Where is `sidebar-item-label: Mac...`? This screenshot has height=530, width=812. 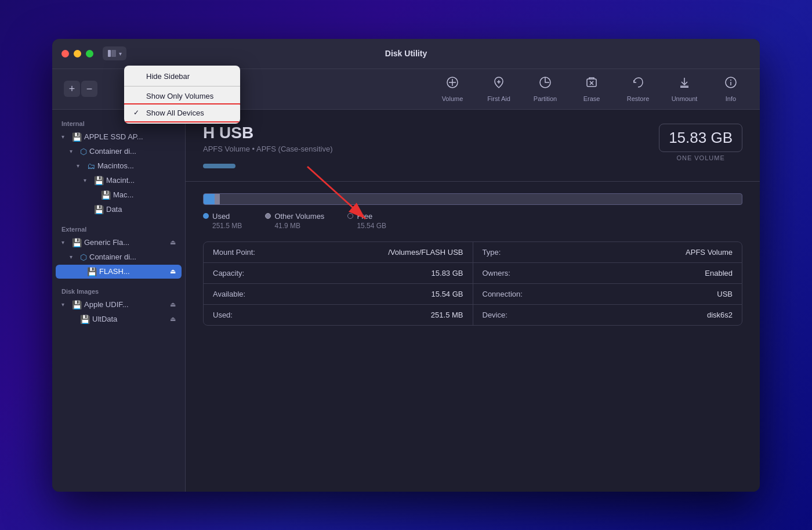 sidebar-item-label: Mac... is located at coordinates (144, 195).